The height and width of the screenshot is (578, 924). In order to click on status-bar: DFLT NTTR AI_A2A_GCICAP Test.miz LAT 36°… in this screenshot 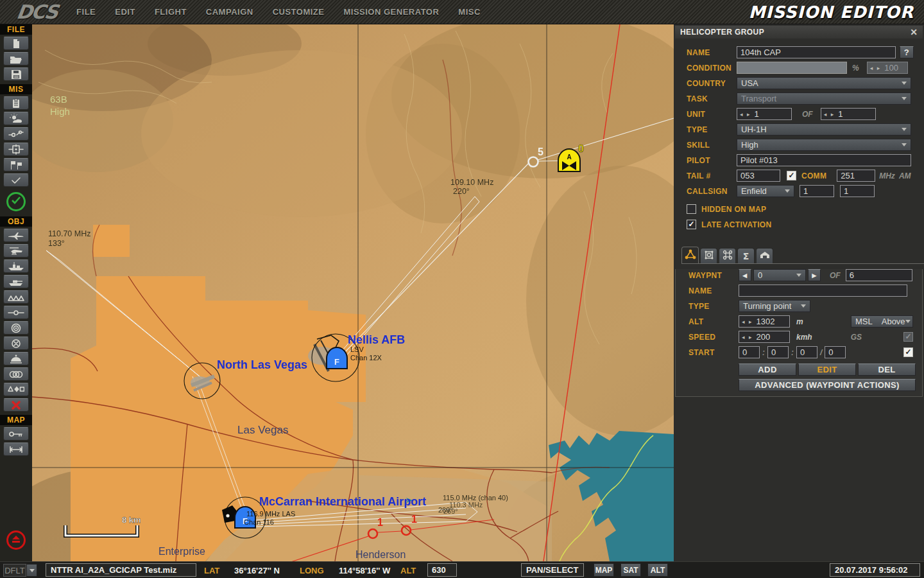, I will do `click(462, 570)`.